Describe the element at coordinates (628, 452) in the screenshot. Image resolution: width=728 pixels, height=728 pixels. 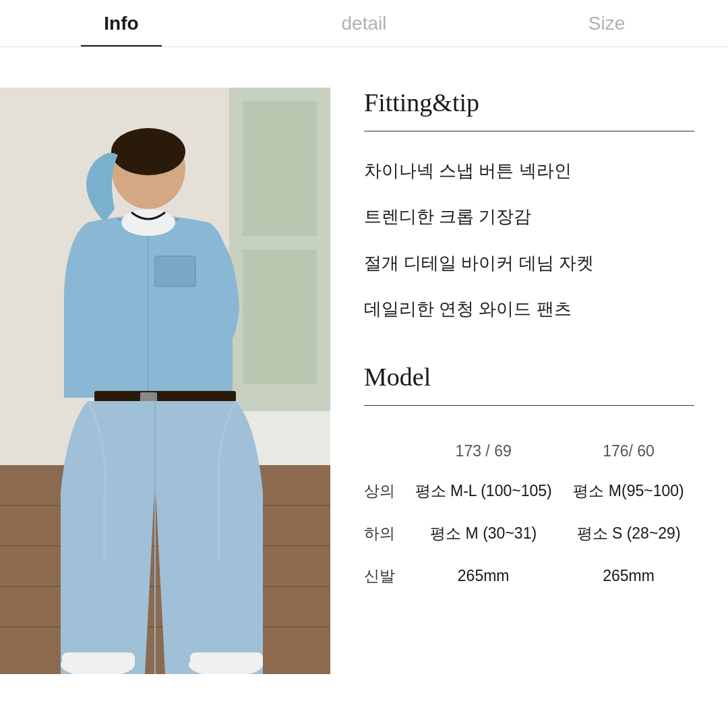
I see `col-model2-header: 176/ 60` at that location.